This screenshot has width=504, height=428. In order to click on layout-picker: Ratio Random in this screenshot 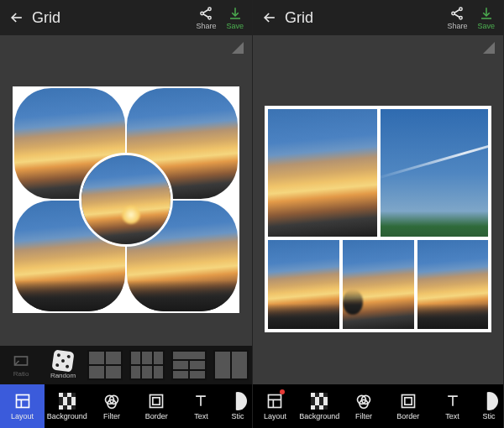, I will do `click(126, 365)`.